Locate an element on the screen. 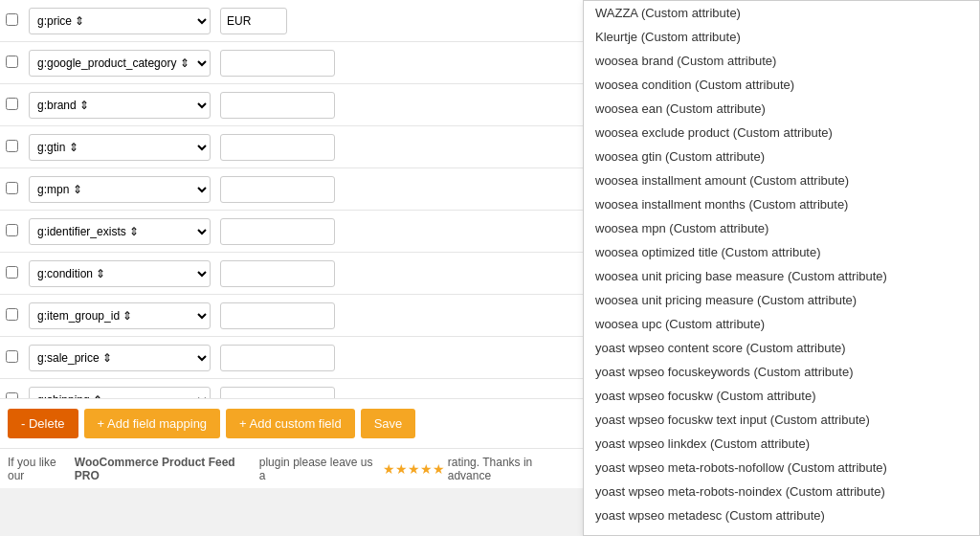 The width and height of the screenshot is (980, 536). field-select-gbrand: g:brand ⇕ is located at coordinates (120, 105).